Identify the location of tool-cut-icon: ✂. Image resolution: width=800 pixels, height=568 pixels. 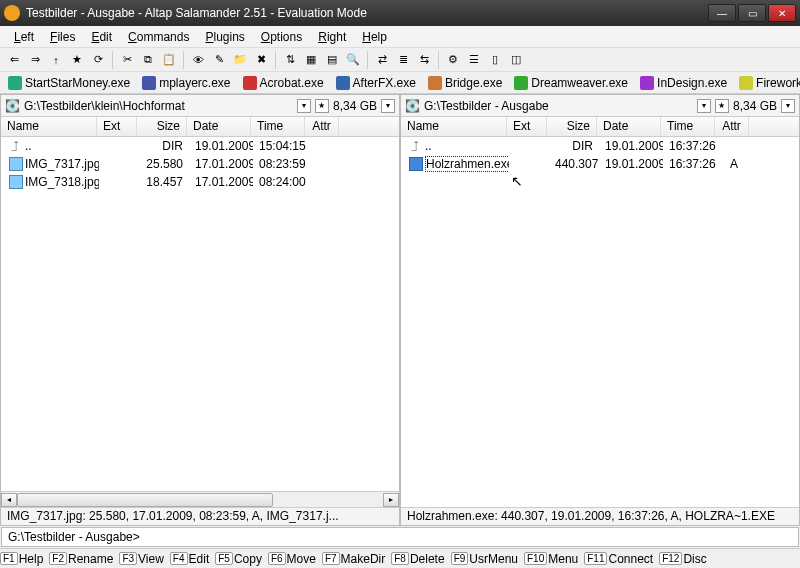
(127, 60).